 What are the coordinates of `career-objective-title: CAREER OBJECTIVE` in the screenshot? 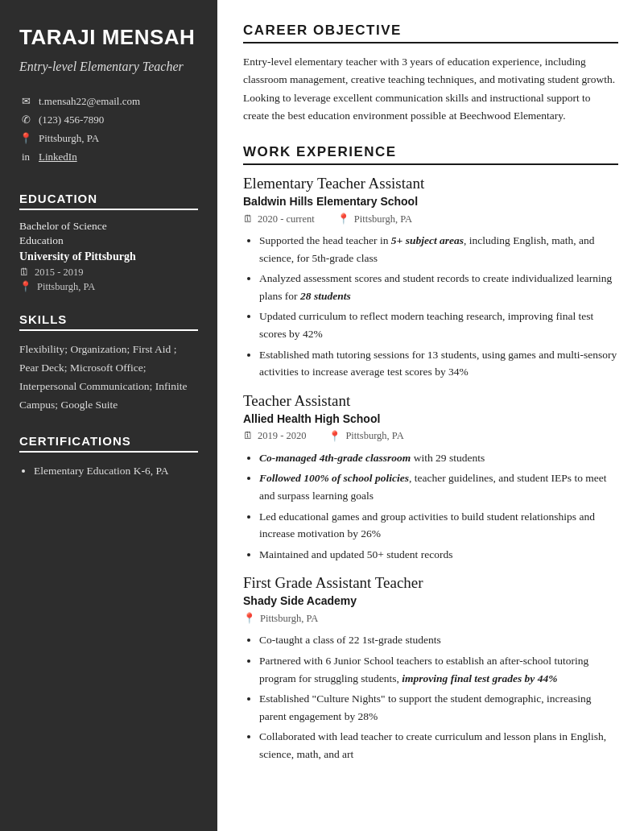 It's located at (431, 33).